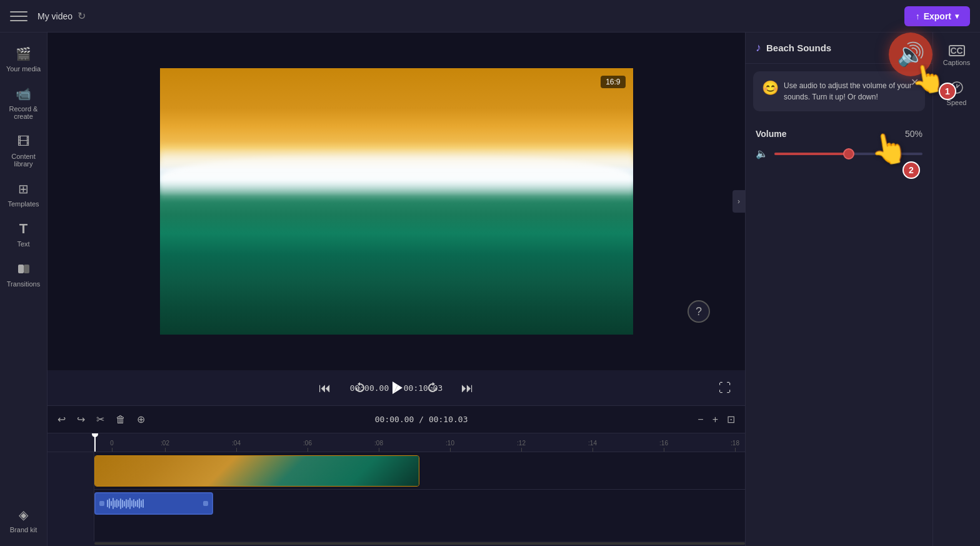 This screenshot has height=546, width=980. What do you see at coordinates (24, 69) in the screenshot?
I see `sidebar-item-your-media-label: Your media` at bounding box center [24, 69].